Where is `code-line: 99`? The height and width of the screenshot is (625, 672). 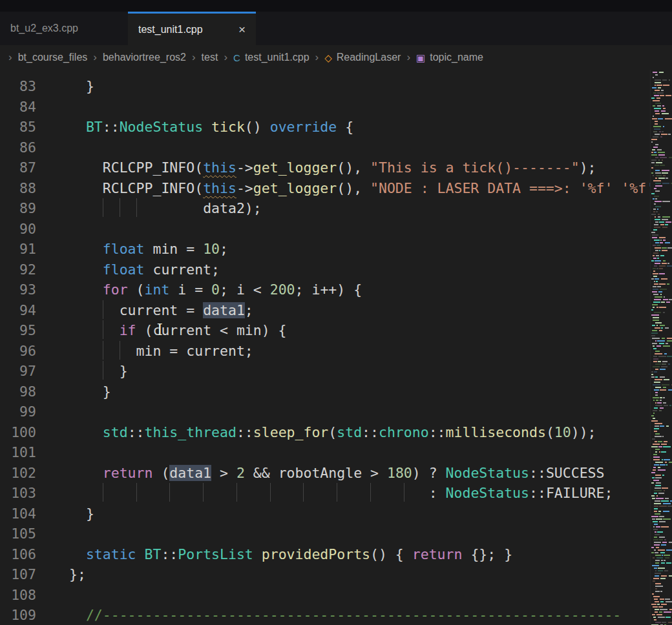
code-line: 99 is located at coordinates (325, 412).